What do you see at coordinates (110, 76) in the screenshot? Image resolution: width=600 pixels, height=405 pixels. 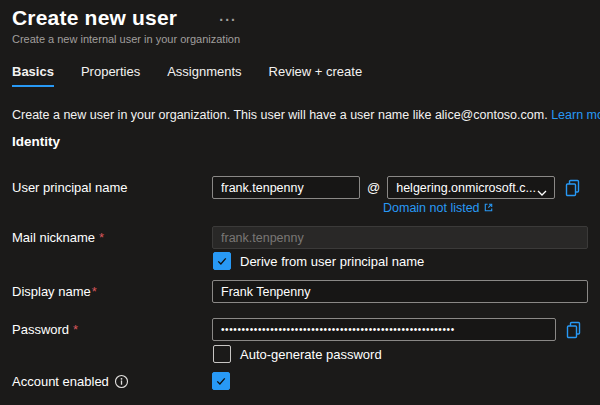 I see `tab-properties: Properties` at bounding box center [110, 76].